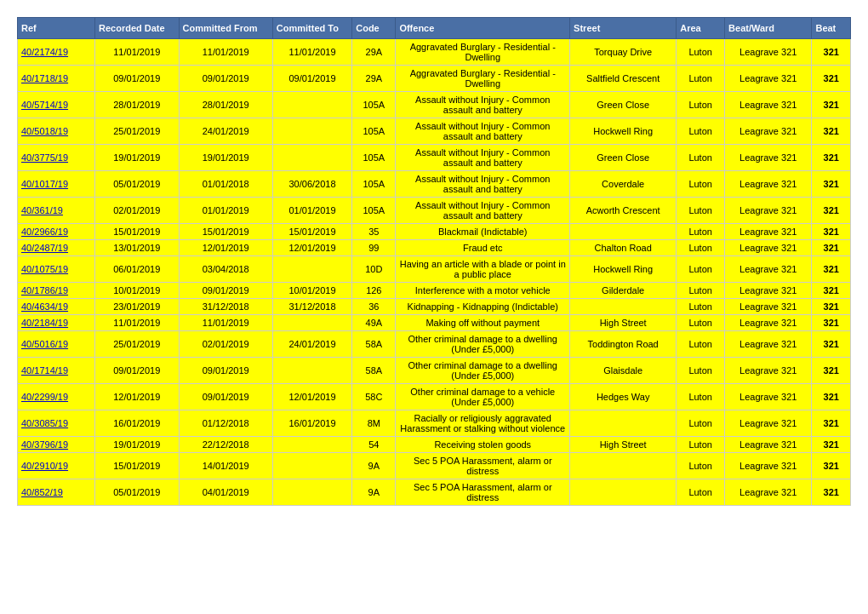 This screenshot has height=614, width=868. Describe the element at coordinates (43, 492) in the screenshot. I see `ref-link: 40/852/19` at that location.